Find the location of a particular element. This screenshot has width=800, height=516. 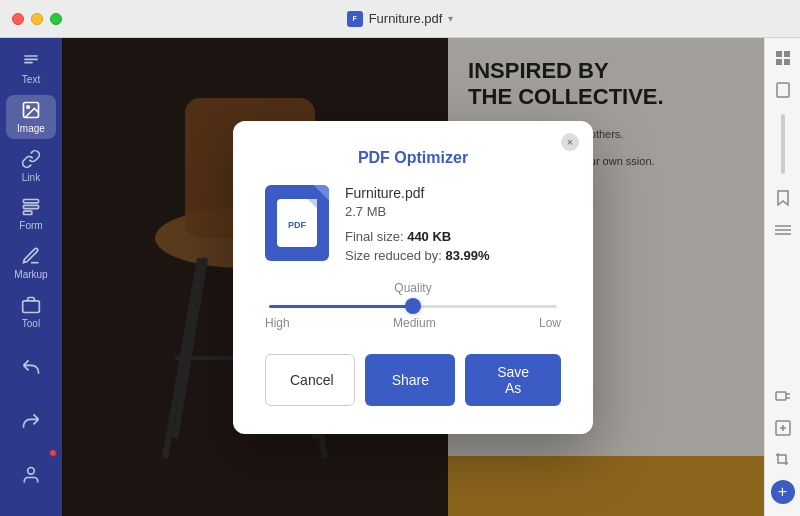

reduced-by-value: 83.99% is located at coordinates (467, 256).